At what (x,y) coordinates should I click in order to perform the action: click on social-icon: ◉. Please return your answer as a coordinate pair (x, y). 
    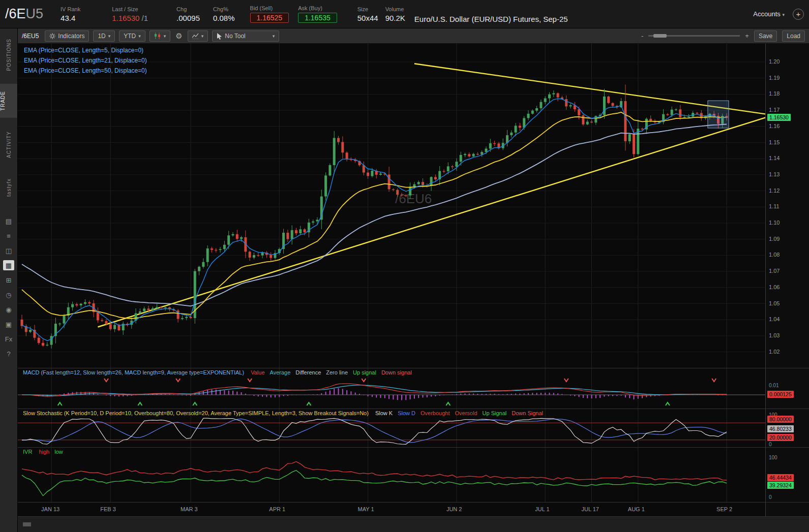
    Looking at the image, I should click on (9, 309).